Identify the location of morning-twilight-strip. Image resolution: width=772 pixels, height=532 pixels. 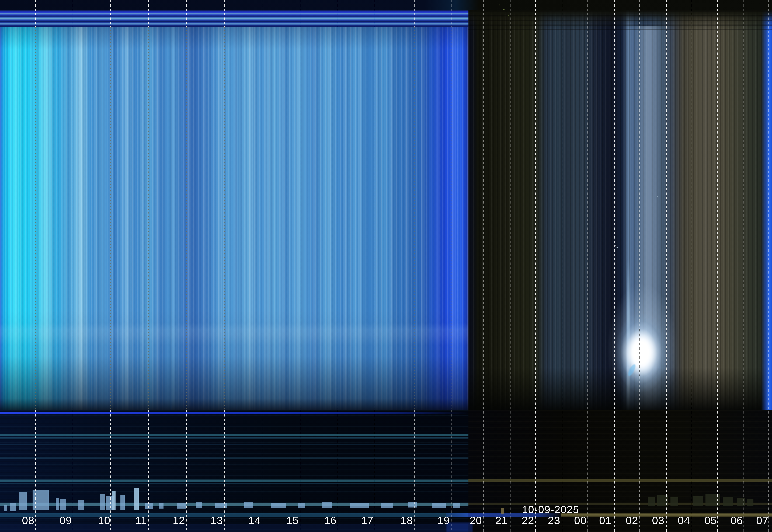
(766, 209).